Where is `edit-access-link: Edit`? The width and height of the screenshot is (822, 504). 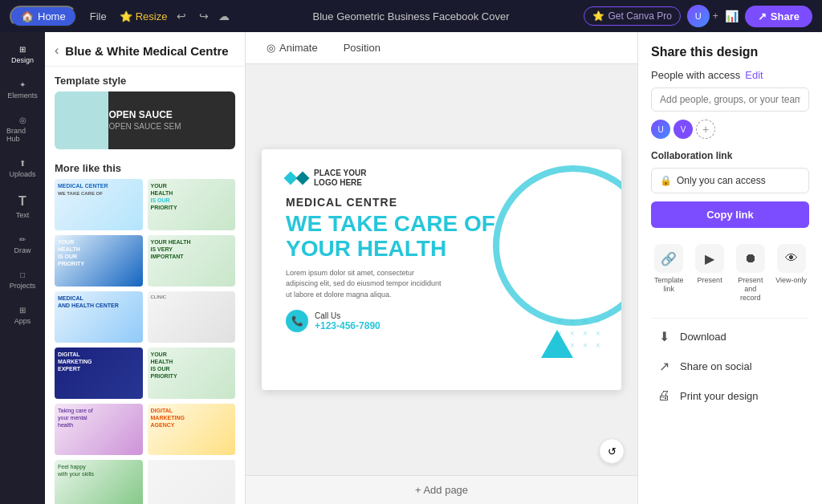 edit-access-link: Edit is located at coordinates (754, 75).